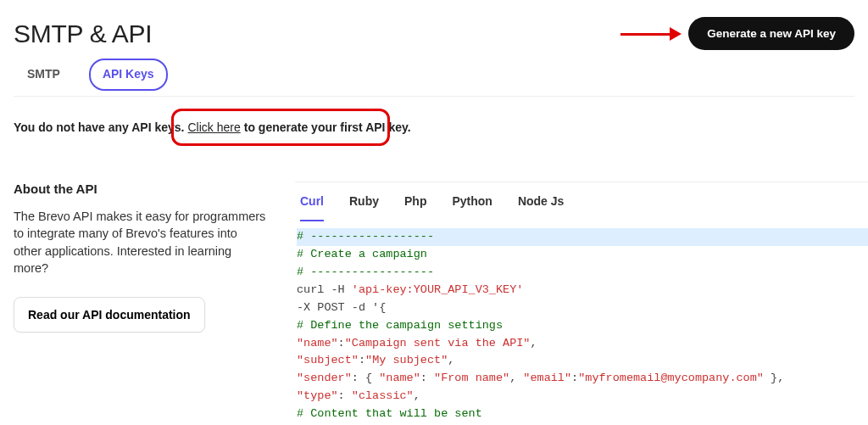  What do you see at coordinates (400, 326) in the screenshot?
I see `code-line: # Define the campaign settings` at bounding box center [400, 326].